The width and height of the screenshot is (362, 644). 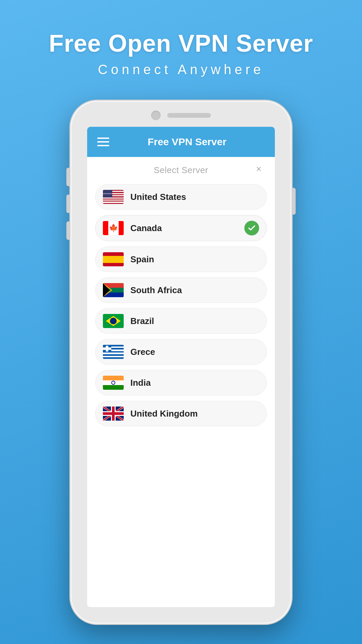 I want to click on dialog-title: Select Server, so click(x=181, y=170).